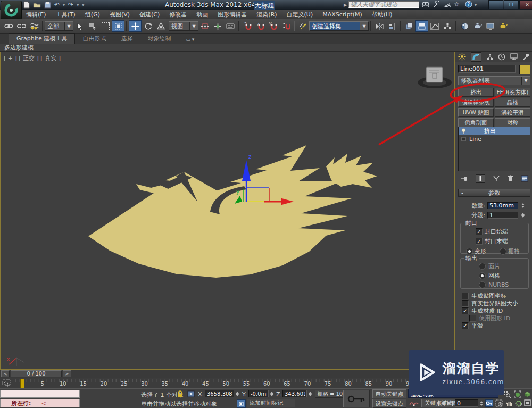 The height and width of the screenshot is (408, 532). Describe the element at coordinates (523, 205) in the screenshot. I see `amount-spinner` at that location.